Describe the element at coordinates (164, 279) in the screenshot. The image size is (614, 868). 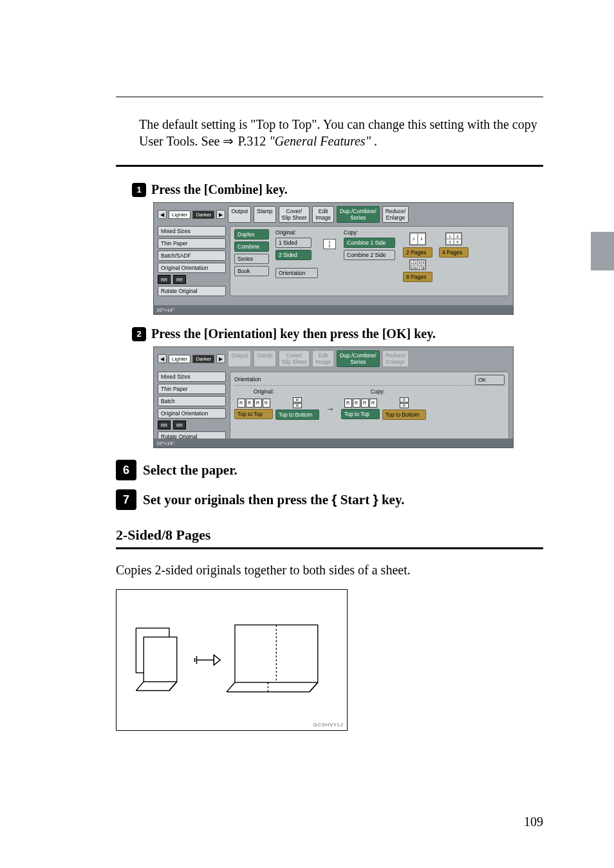
I see `orient-icon-rr1: RR` at that location.